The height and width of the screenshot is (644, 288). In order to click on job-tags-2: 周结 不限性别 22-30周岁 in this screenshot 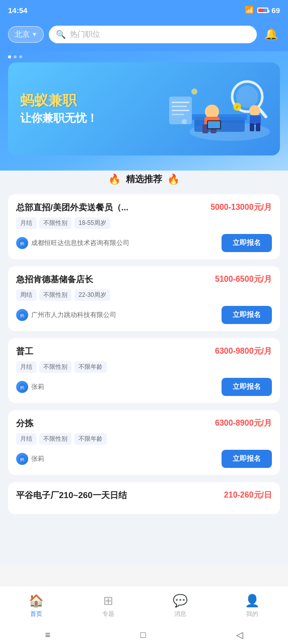, I will do `click(144, 295)`.